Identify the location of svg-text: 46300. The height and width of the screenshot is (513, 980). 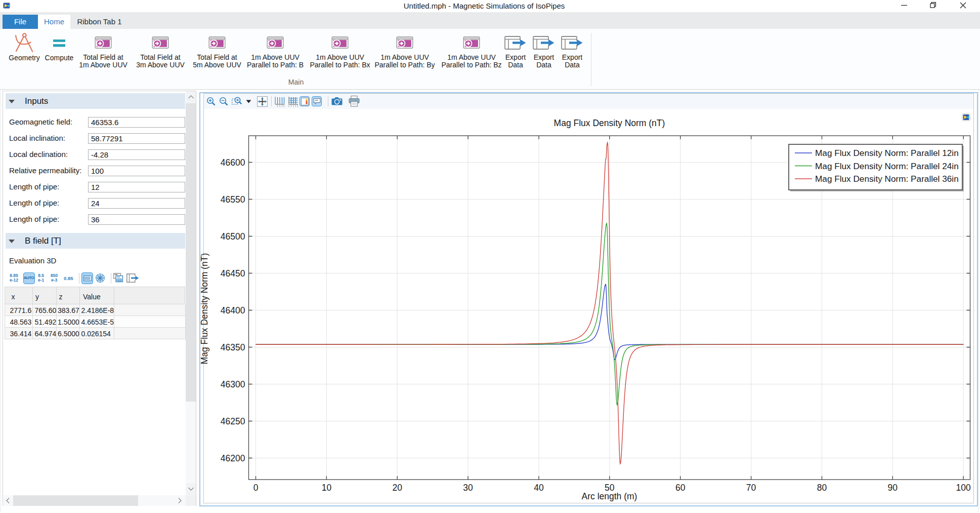
(233, 384).